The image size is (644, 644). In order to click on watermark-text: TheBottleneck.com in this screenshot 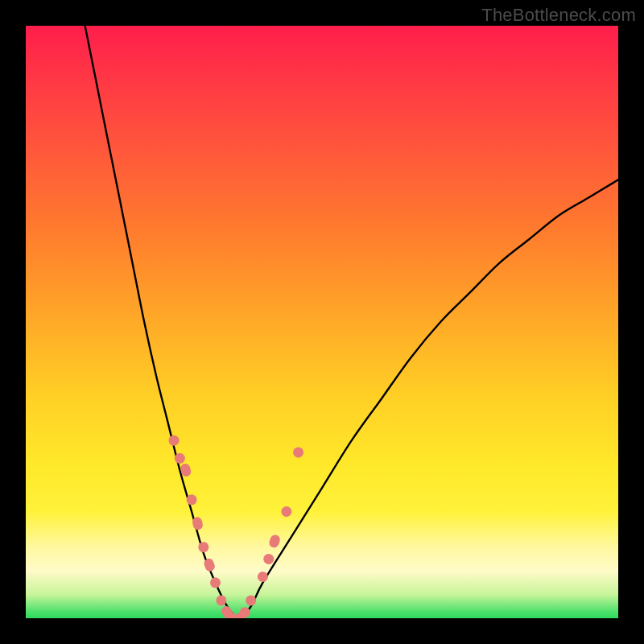, I will do `click(559, 15)`.